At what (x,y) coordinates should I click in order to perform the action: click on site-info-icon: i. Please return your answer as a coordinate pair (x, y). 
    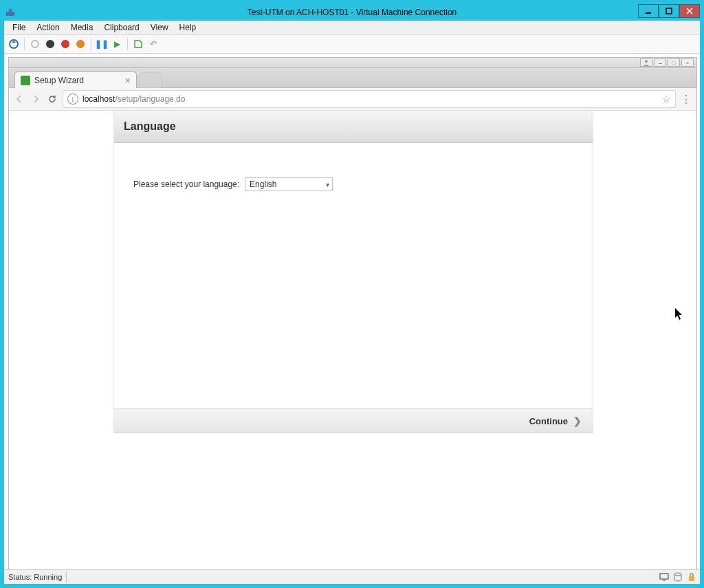
    Looking at the image, I should click on (73, 99).